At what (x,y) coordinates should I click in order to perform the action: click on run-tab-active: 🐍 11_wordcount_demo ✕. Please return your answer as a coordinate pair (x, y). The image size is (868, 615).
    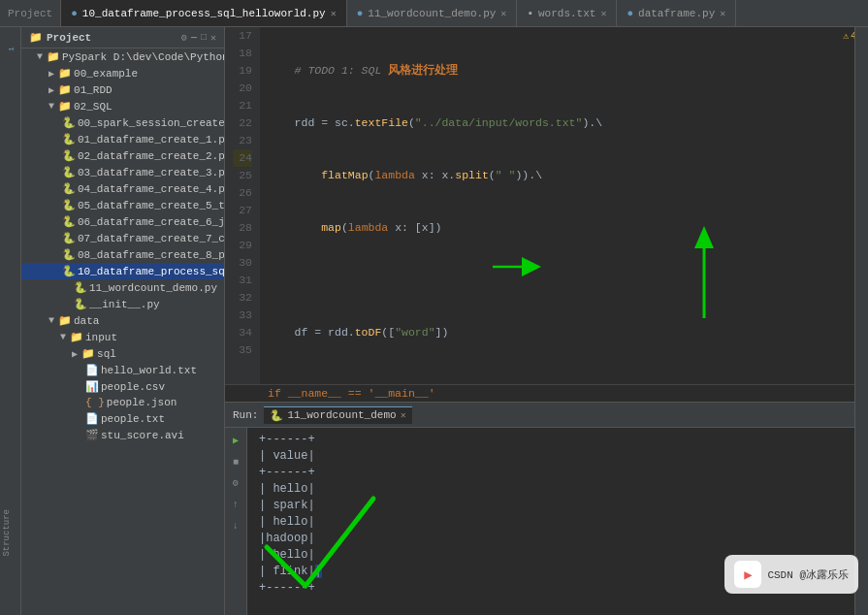
    Looking at the image, I should click on (338, 415).